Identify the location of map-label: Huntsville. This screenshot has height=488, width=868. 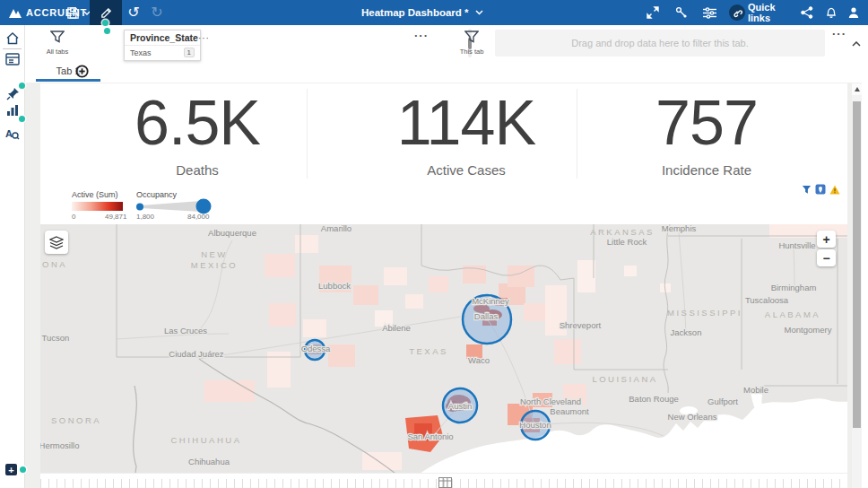
(796, 246).